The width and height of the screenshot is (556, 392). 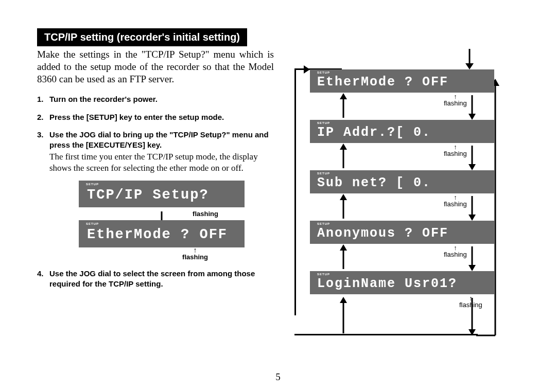 I want to click on lcd-subnet: SETUP Sub net? [ 0., so click(x=402, y=182).